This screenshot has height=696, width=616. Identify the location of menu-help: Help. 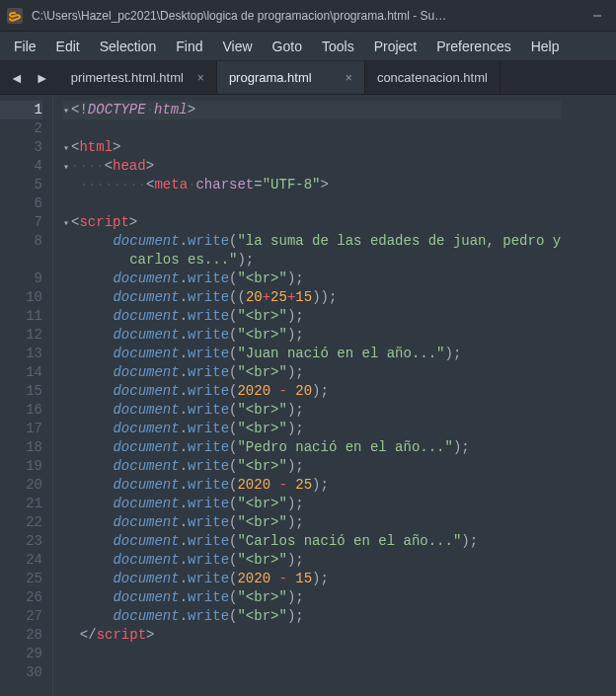
(545, 46).